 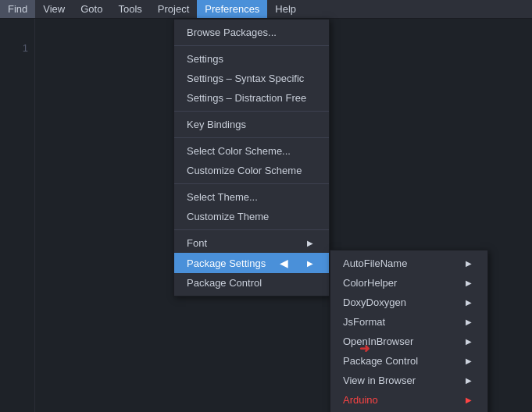 I want to click on select-theme-item: Select Theme..., so click(x=252, y=197).